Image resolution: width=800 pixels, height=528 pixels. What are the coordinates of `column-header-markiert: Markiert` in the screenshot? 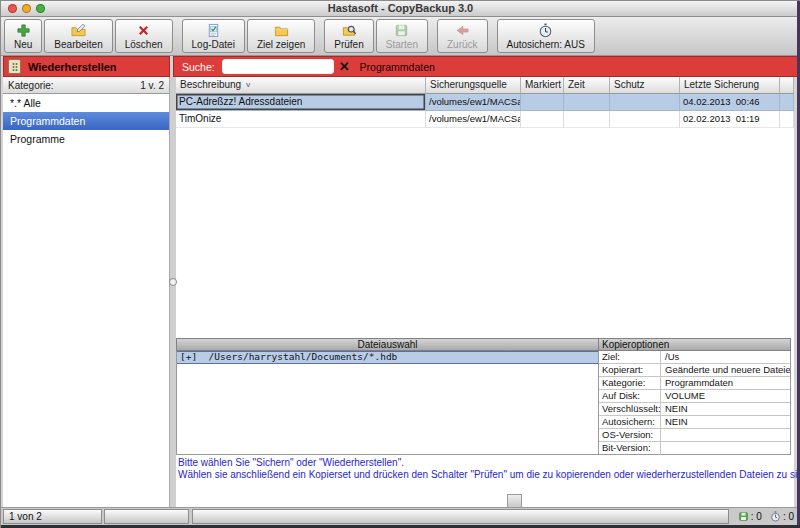 It's located at (542, 86).